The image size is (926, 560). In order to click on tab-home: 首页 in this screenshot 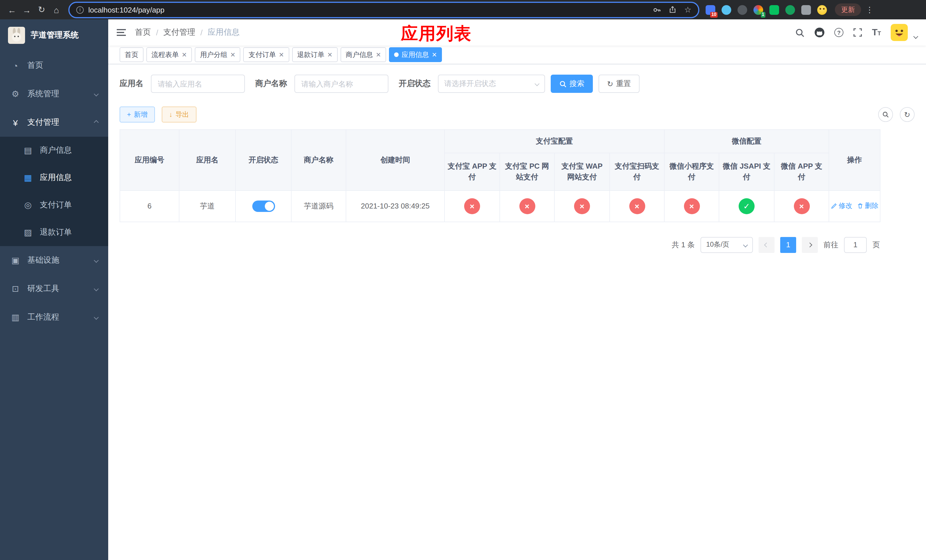, I will do `click(132, 55)`.